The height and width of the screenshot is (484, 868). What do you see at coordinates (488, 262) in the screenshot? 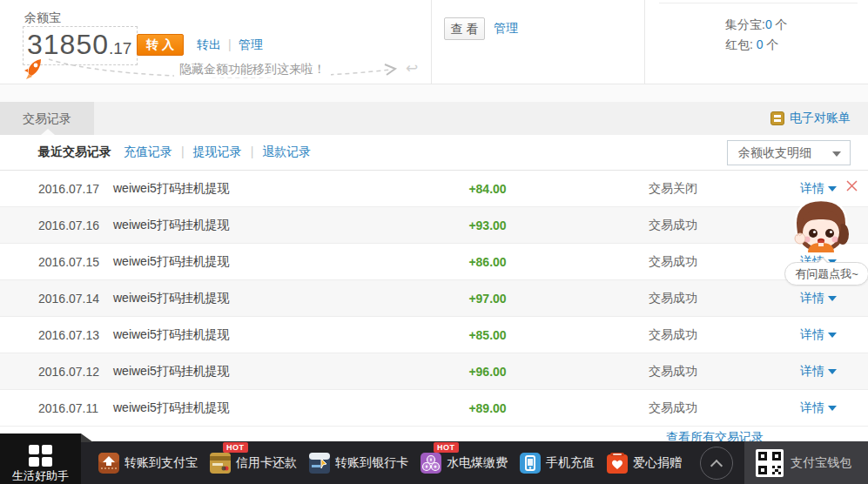
I see `tx-amount: +86.00` at bounding box center [488, 262].